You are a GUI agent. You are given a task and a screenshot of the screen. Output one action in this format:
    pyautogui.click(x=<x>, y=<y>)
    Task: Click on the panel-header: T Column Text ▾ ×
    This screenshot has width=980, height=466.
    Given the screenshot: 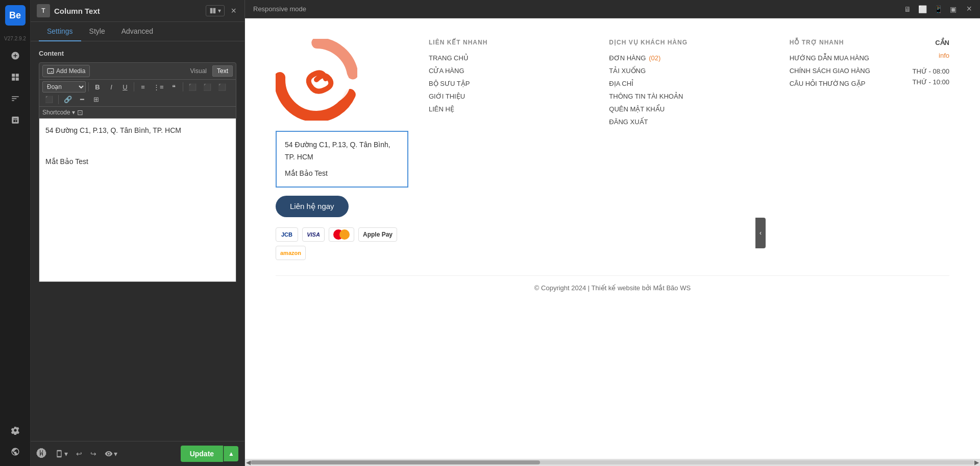 What is the action you would take?
    pyautogui.click(x=138, y=11)
    